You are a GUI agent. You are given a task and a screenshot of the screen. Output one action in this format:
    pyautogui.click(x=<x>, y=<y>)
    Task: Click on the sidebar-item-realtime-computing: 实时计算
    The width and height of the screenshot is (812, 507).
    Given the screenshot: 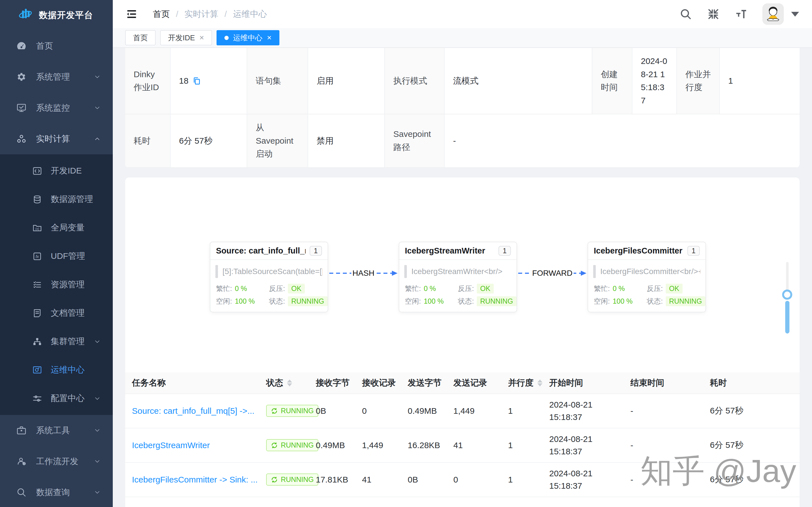 What is the action you would take?
    pyautogui.click(x=56, y=139)
    